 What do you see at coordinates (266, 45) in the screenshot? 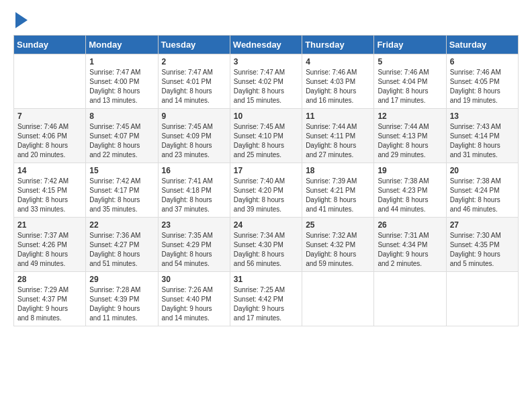
I see `header-row: SundayMondayTuesdayWednesdayThursdayFrid…` at bounding box center [266, 45].